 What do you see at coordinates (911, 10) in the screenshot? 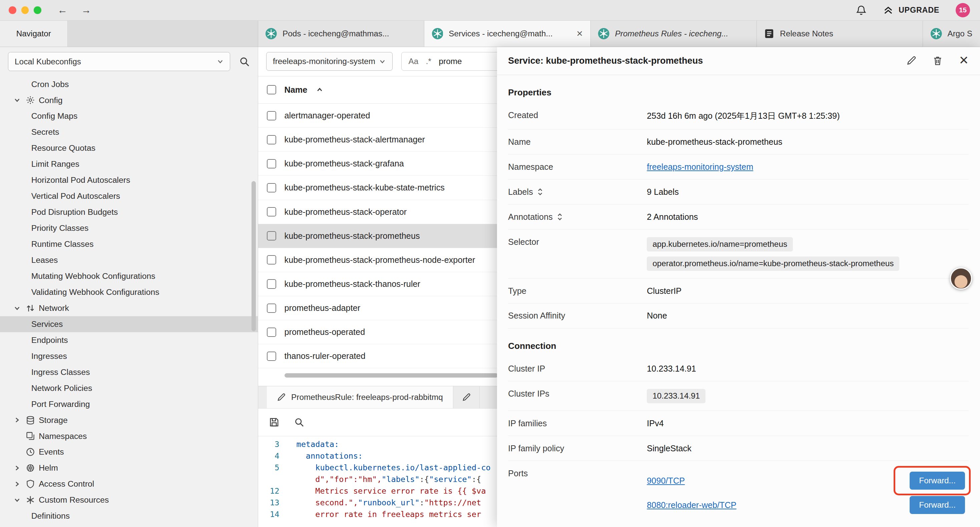
I see `upgrade-button: UPGRADE` at bounding box center [911, 10].